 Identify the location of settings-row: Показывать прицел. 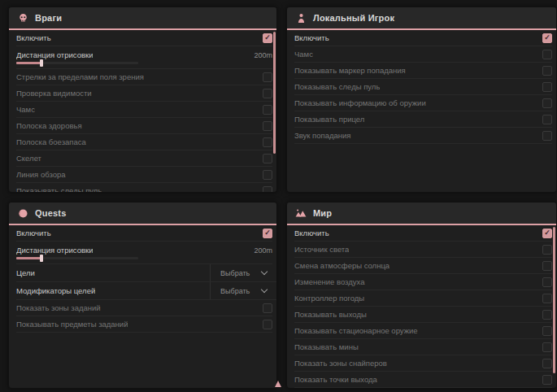
(423, 120).